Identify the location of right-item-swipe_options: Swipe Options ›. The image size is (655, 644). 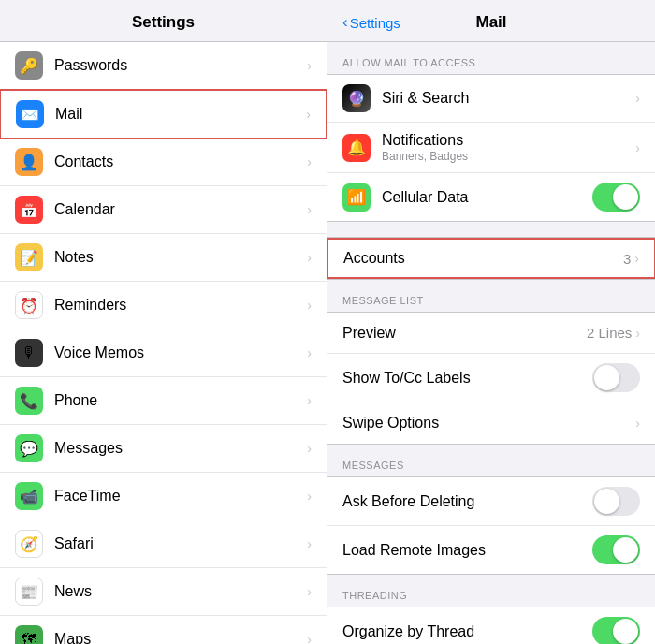
(491, 423).